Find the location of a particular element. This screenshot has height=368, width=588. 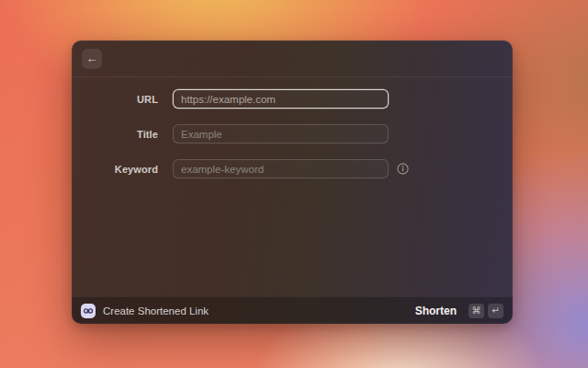

command-key-icon: ⌘ is located at coordinates (476, 311).